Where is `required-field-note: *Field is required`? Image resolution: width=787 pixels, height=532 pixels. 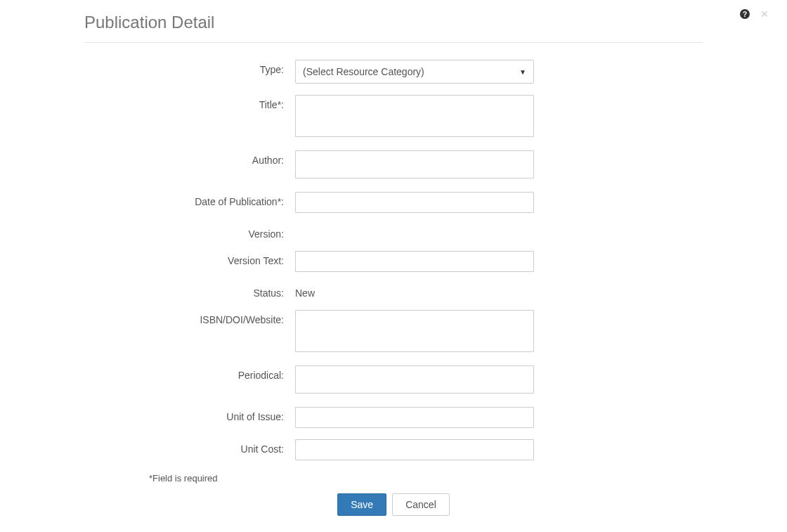
required-field-note: *Field is required is located at coordinates (426, 482).